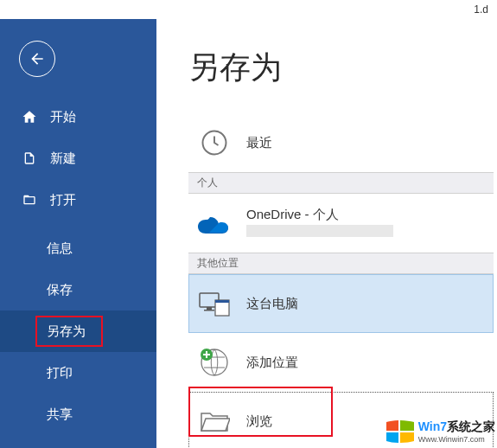 The image size is (497, 448). What do you see at coordinates (78, 373) in the screenshot?
I see `nav-print: 打印` at bounding box center [78, 373].